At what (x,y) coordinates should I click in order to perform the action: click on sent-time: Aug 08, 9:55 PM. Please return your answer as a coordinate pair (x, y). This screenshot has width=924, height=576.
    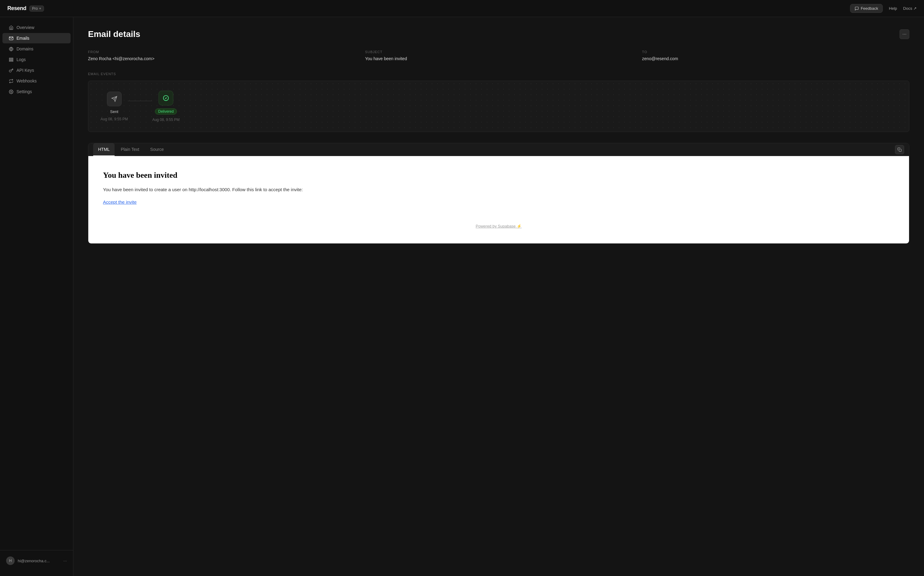
    Looking at the image, I should click on (114, 119).